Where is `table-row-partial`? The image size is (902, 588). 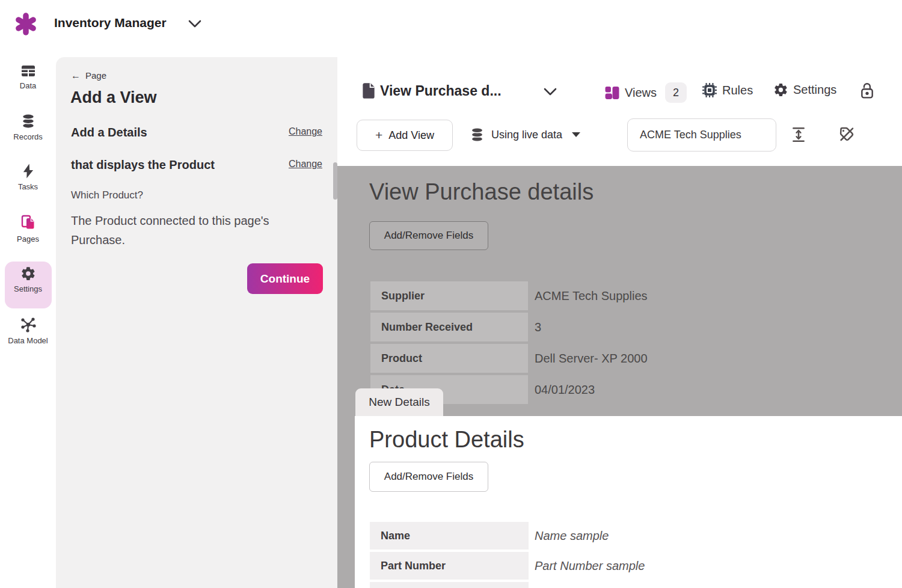 table-row-partial is located at coordinates (628, 585).